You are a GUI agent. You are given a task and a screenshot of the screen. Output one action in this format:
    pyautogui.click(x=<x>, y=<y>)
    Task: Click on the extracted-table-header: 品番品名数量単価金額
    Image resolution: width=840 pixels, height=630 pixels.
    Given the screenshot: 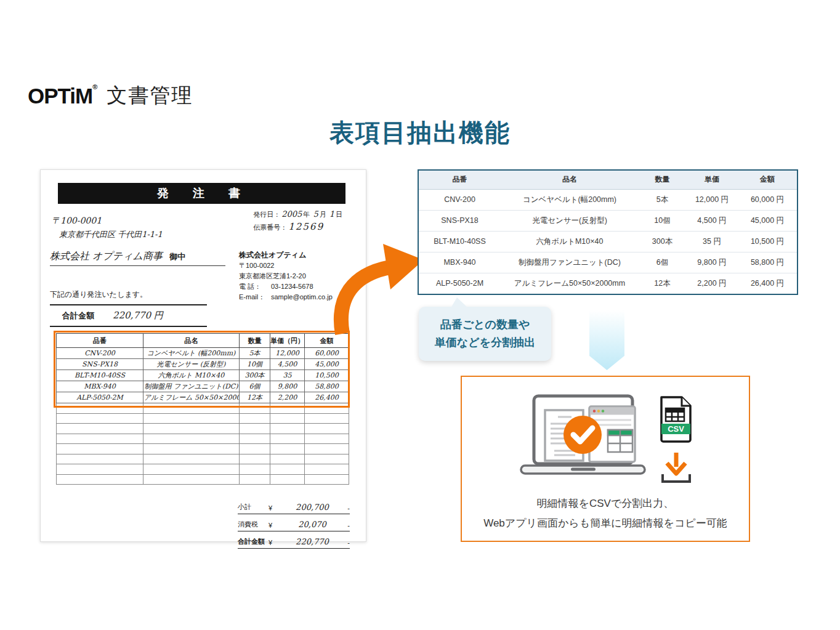 What is the action you would take?
    pyautogui.click(x=608, y=180)
    